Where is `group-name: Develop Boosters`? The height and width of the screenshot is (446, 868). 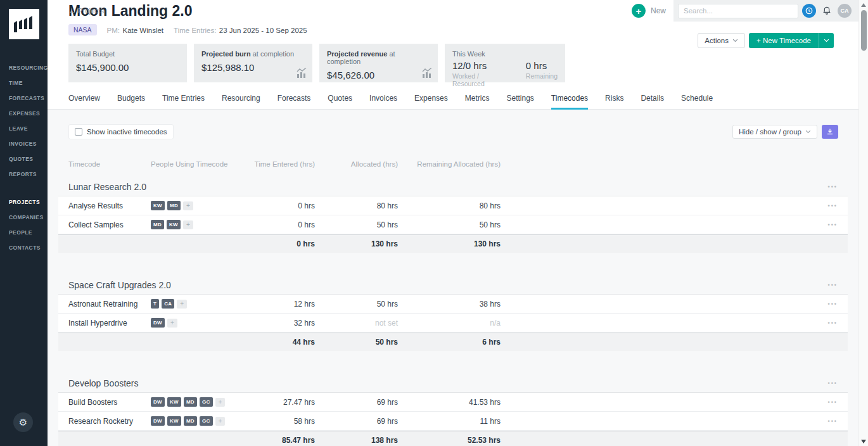
group-name: Develop Boosters is located at coordinates (449, 383).